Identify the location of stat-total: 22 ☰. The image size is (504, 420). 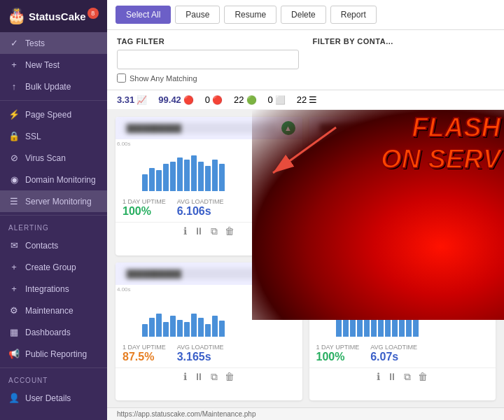
(307, 99).